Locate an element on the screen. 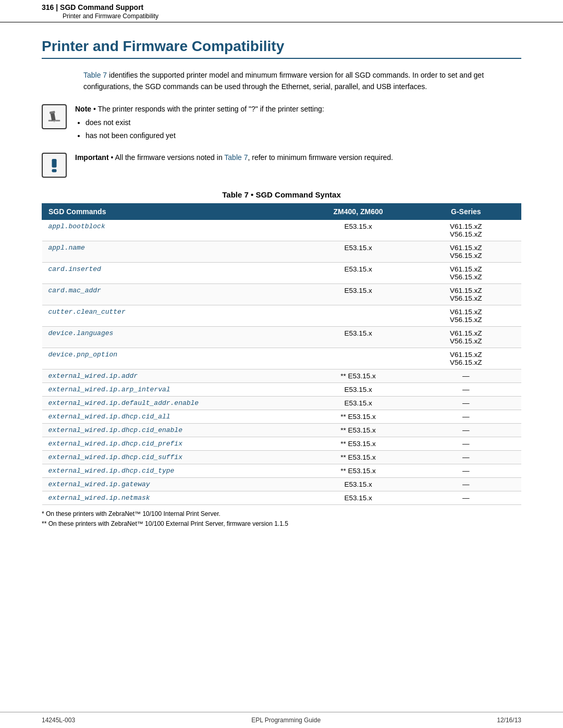 The width and height of the screenshot is (563, 728). footer-bar: 14245L-003 EPL Programming Guide 12/16/1… is located at coordinates (282, 720).